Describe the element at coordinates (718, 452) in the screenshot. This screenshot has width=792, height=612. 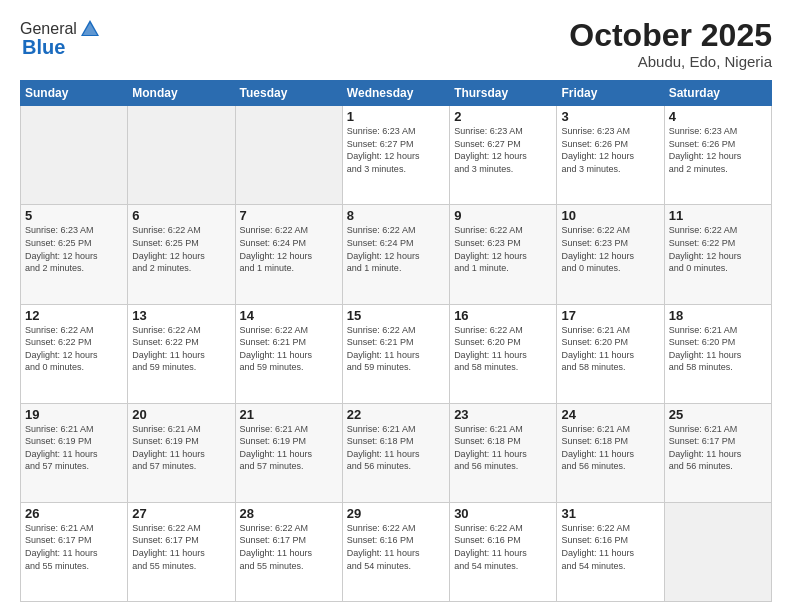
I see `calendar-cell: 25Sunrise: 6:21 AMSunset: 6:17 PMDayligh…` at that location.